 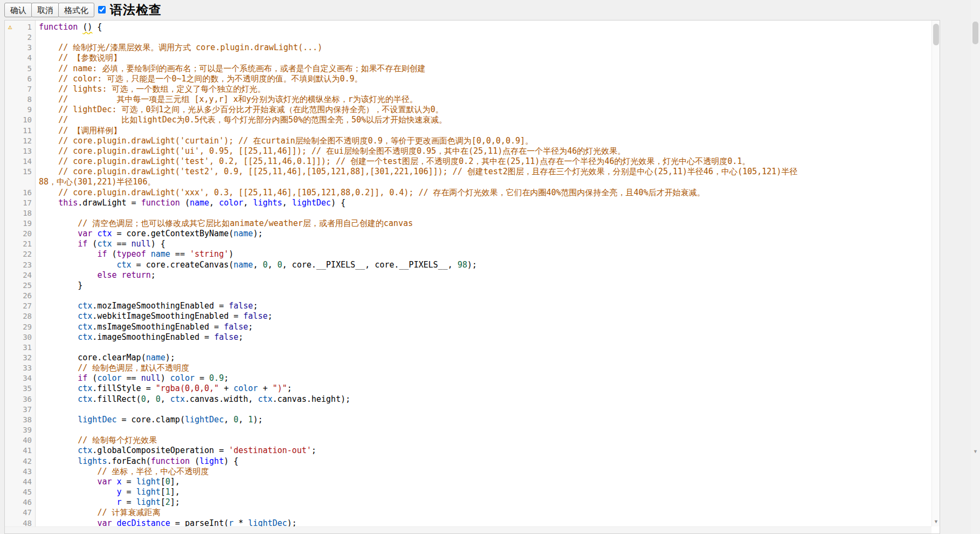 I want to click on code-line-content: ctx.fillStyle = "rgba(0,0,0," + color + …, so click(x=164, y=388).